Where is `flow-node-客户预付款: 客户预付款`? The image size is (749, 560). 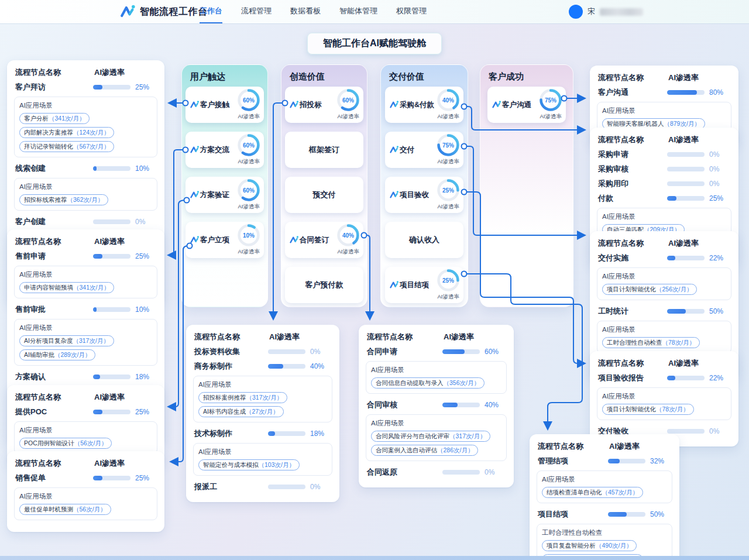 flow-node-客户预付款: 客户预付款 is located at coordinates (324, 285).